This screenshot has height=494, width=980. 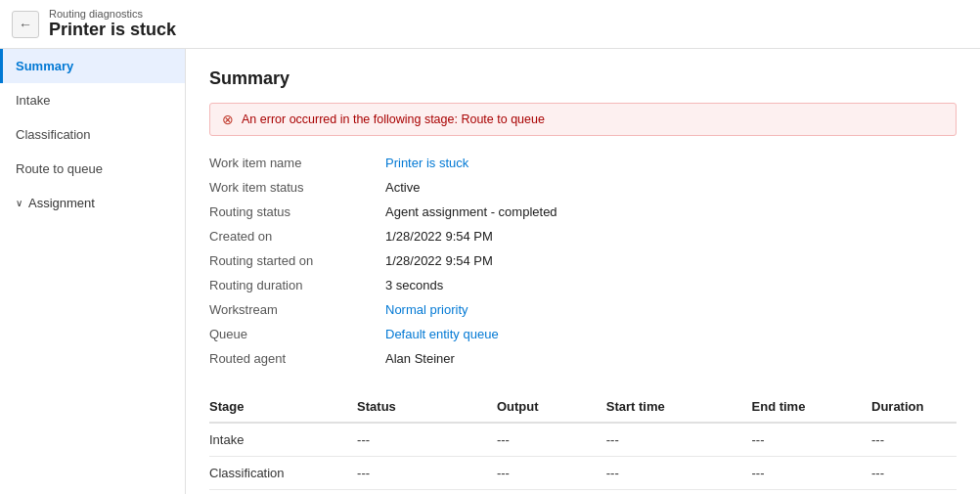 What do you see at coordinates (671, 188) in the screenshot?
I see `info-value-work-item-status: Active` at bounding box center [671, 188].